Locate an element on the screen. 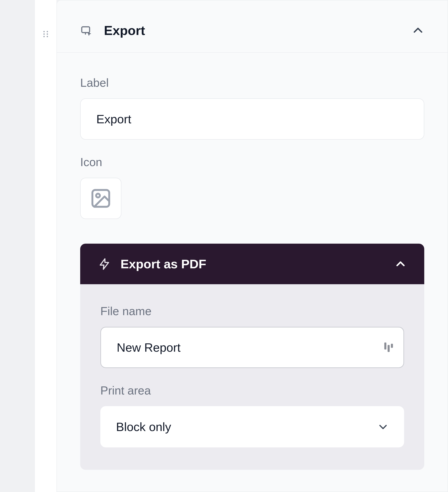  print-area-field: Print area Block only is located at coordinates (252, 415).